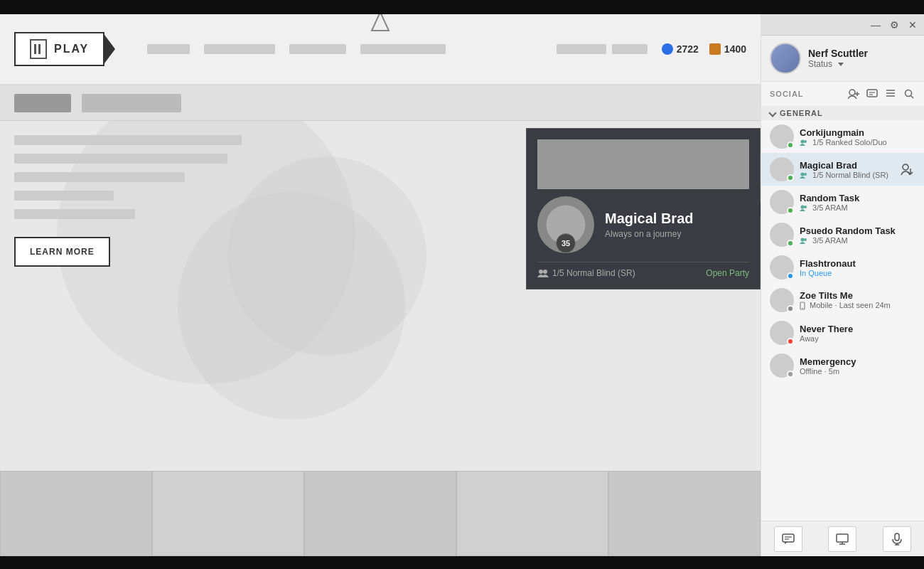 The image size is (924, 569). What do you see at coordinates (857, 208) in the screenshot?
I see `friend-status: 3/5 ARAM` at bounding box center [857, 208].